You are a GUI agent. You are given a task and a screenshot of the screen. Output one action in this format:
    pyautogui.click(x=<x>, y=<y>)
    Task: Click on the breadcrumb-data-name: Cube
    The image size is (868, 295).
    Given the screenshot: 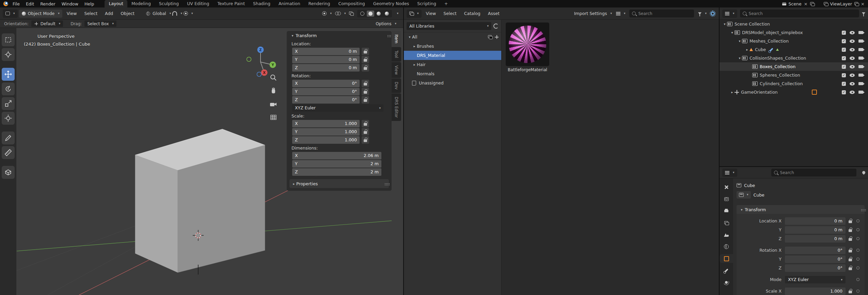 What is the action you would take?
    pyautogui.click(x=759, y=195)
    